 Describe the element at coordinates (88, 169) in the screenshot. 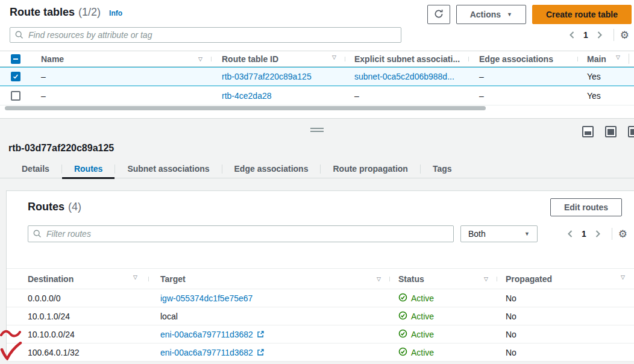

I see `tab-routes: Routes` at that location.